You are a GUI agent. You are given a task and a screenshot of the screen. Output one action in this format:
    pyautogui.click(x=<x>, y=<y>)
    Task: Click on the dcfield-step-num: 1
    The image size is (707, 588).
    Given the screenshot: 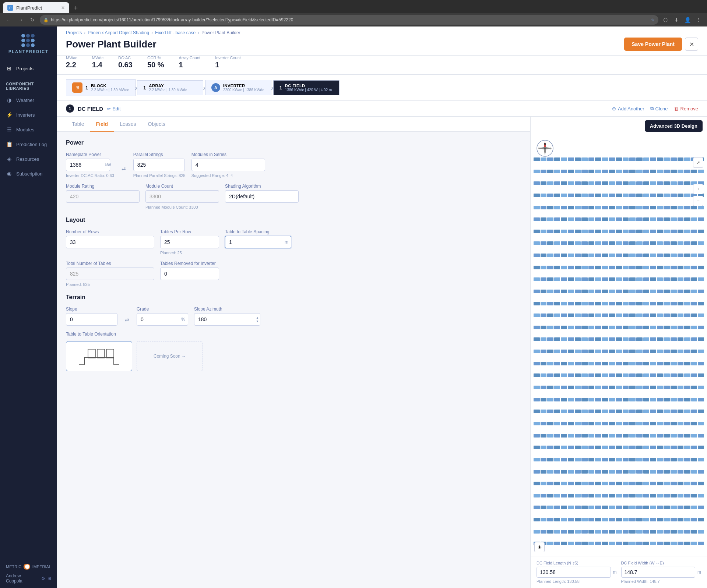 What is the action you would take?
    pyautogui.click(x=281, y=88)
    